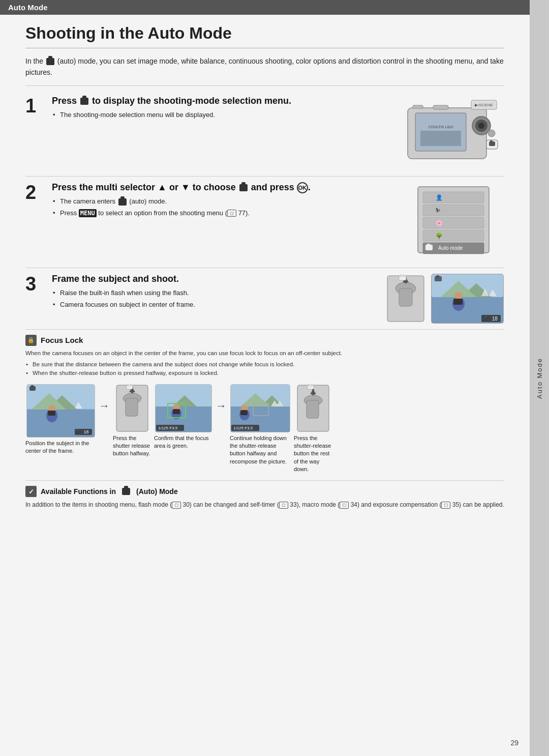 The height and width of the screenshot is (756, 549). Describe the element at coordinates (260, 450) in the screenshot. I see `focus-caption-4: Continue holding down the shutter-releas…` at that location.